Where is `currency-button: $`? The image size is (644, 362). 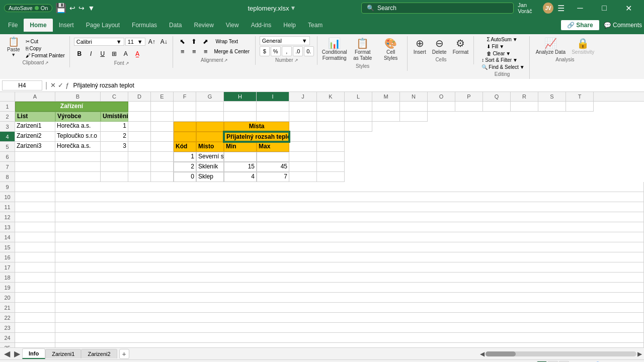
currency-button: $ is located at coordinates (265, 51).